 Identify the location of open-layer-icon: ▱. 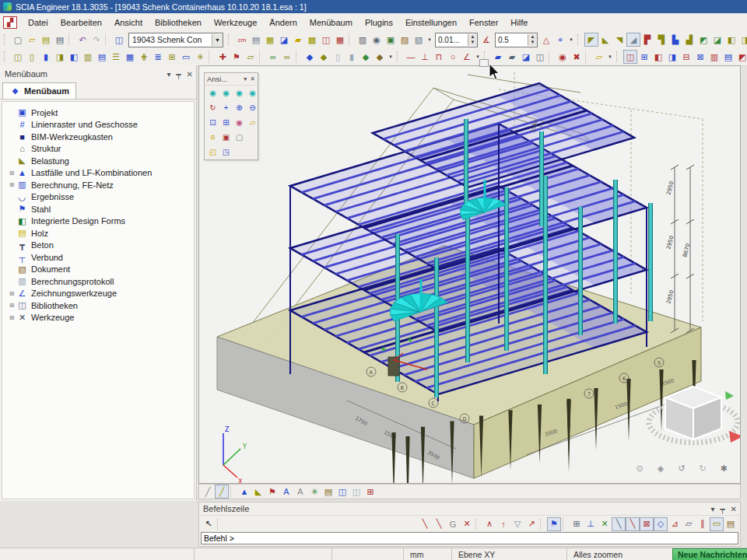
(599, 57).